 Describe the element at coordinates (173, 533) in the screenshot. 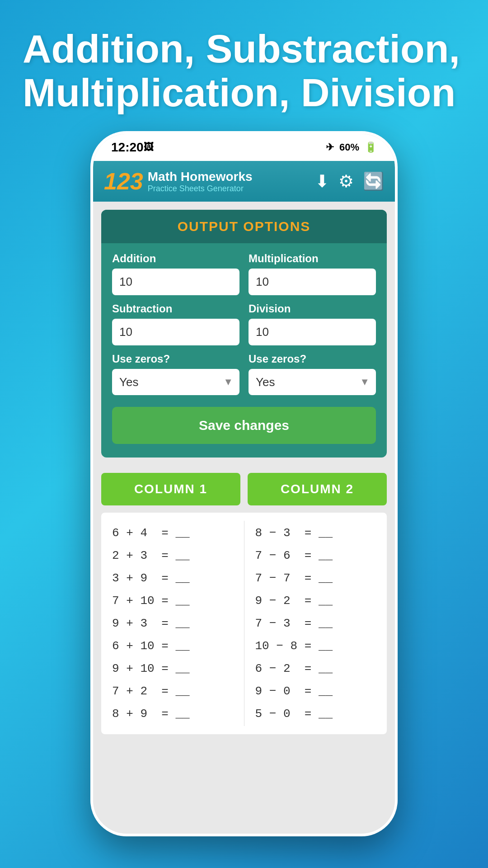

I see `list-item: 6 + 4 = __` at that location.